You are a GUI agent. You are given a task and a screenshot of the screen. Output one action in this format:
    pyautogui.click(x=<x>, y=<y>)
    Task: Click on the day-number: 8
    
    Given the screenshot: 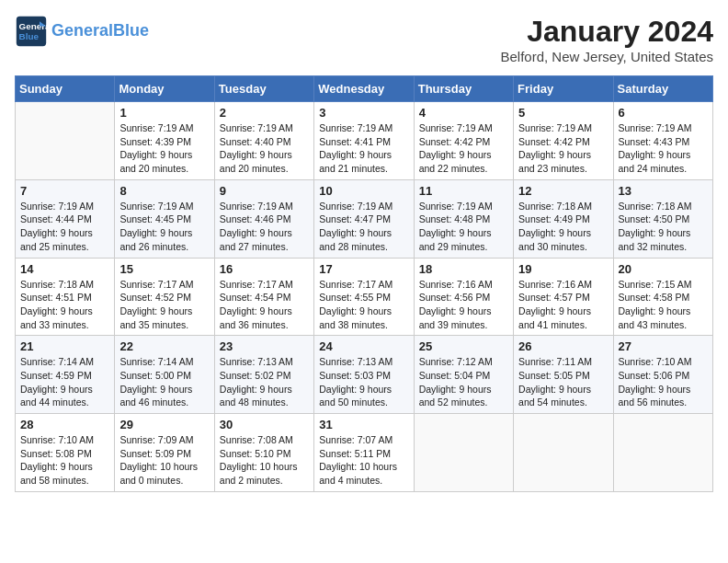 What is the action you would take?
    pyautogui.click(x=164, y=191)
    